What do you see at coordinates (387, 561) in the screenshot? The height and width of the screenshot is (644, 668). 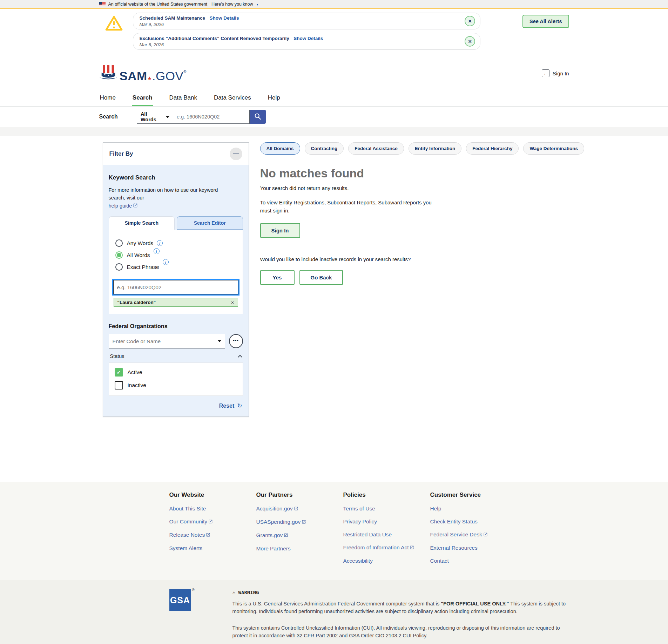 I see `footer-link: Accessibility` at bounding box center [387, 561].